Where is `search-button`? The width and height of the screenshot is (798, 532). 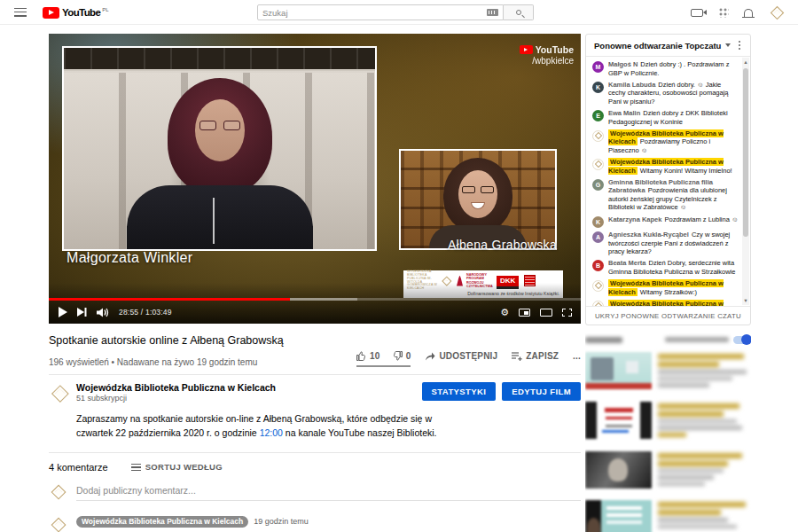
search-button is located at coordinates (519, 12).